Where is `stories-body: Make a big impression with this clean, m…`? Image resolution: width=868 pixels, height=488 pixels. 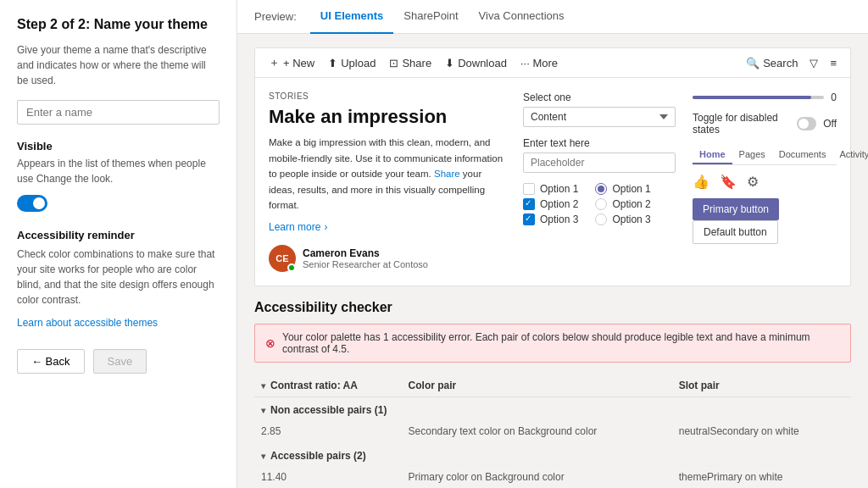 stories-body: Make a big impression with this clean, m… is located at coordinates (387, 174).